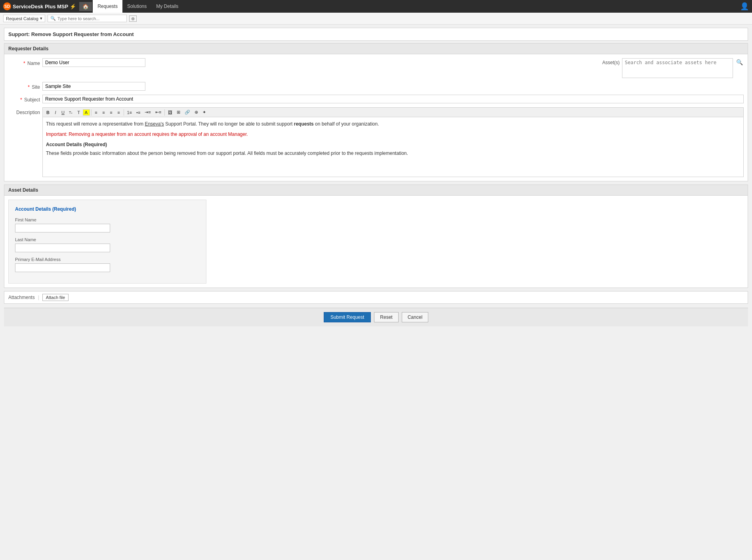  What do you see at coordinates (48, 112) in the screenshot?
I see `toolbar-bold: B` at bounding box center [48, 112].